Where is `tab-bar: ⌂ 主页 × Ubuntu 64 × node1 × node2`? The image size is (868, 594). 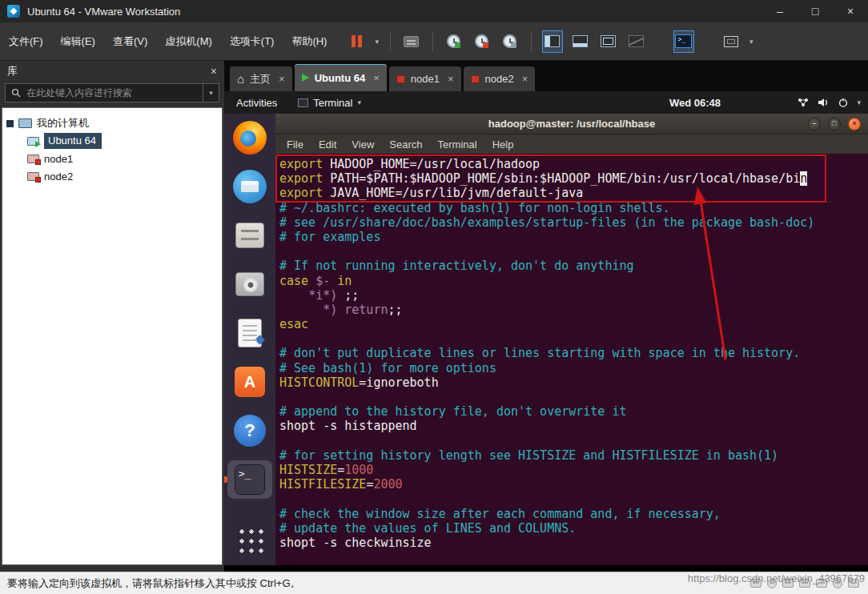
tab-bar: ⌂ 主页 × Ubuntu 64 × node1 × node2 is located at coordinates (546, 76).